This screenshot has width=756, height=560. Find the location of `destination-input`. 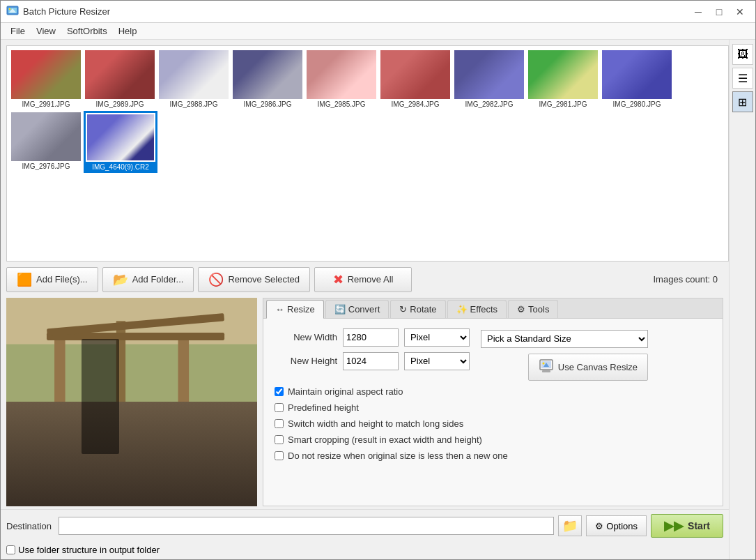

destination-input is located at coordinates (307, 526).